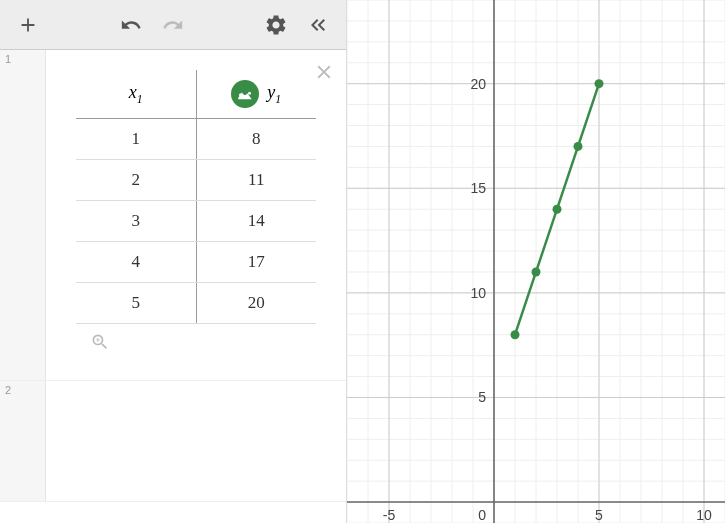  Describe the element at coordinates (23, 441) in the screenshot. I see `row-index: 2` at that location.